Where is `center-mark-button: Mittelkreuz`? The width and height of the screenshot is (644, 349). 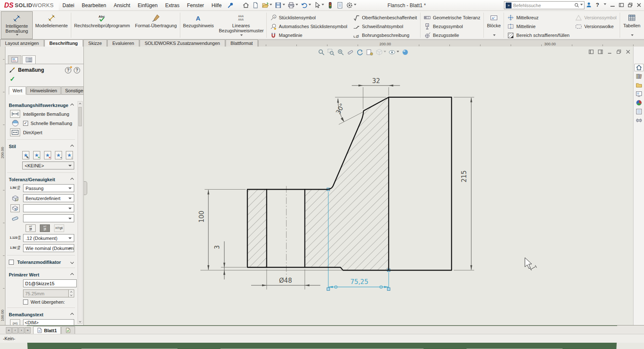
center-mark-button: Mittelkreuz is located at coordinates (538, 18).